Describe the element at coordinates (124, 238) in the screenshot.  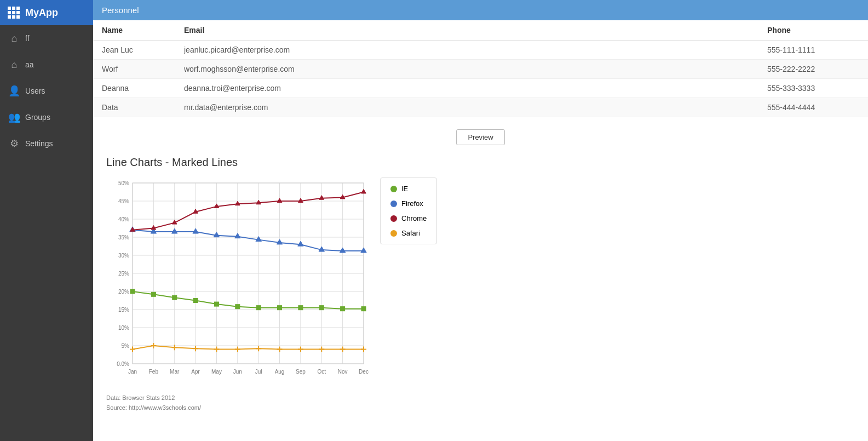
I see `svg-text: 35%` at that location.